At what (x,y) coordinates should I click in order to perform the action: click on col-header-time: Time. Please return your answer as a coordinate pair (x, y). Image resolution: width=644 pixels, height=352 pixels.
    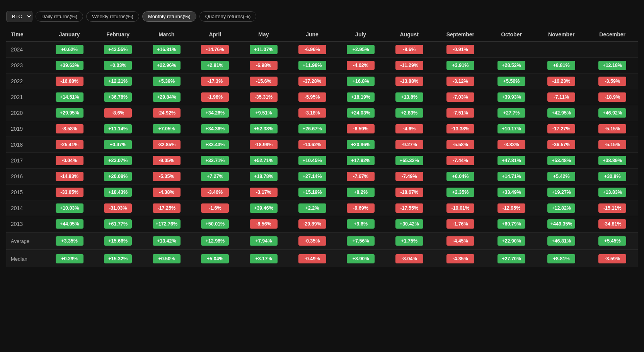
    Looking at the image, I should click on (26, 35).